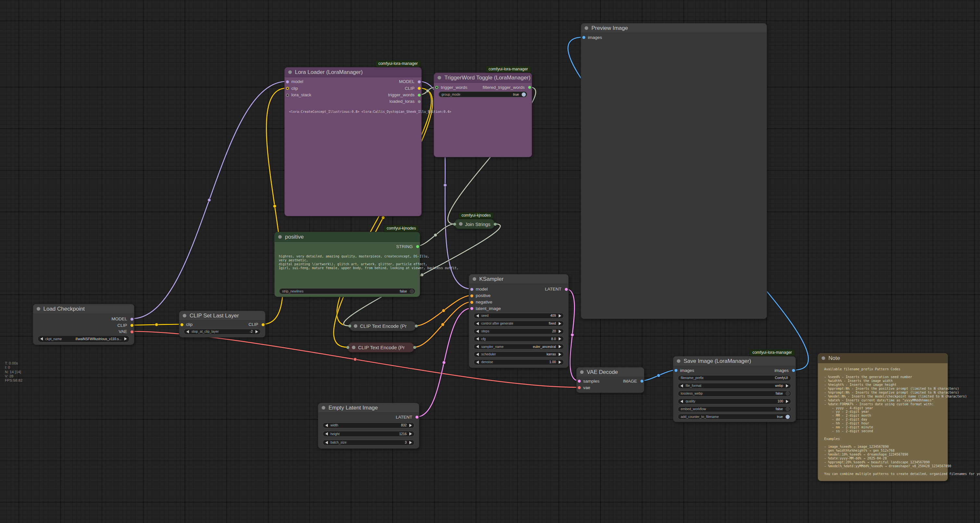 This screenshot has width=980, height=523. What do you see at coordinates (472, 303) in the screenshot?
I see `negative-input-port` at bounding box center [472, 303].